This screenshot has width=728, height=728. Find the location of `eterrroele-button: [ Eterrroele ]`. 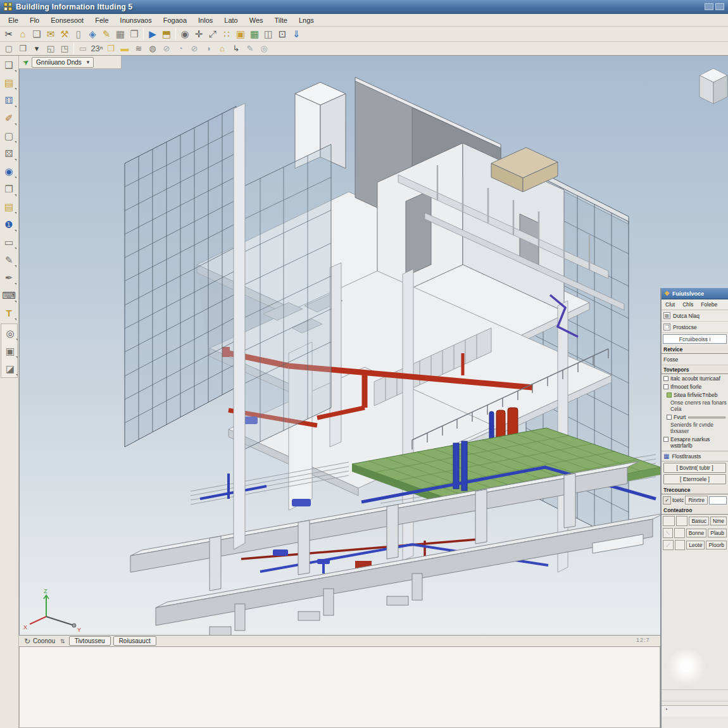

eterrroele-button: [ Eterrroele ] is located at coordinates (695, 479).